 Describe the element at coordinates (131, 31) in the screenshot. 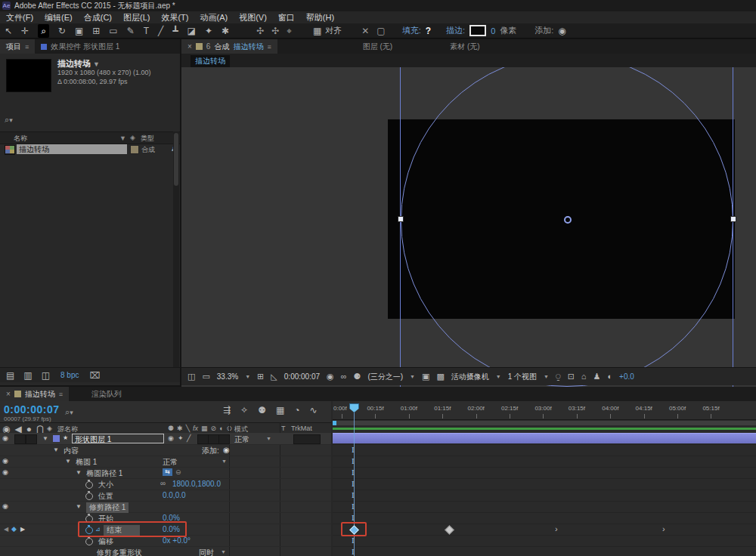

I see `pen-tool: ✎` at that location.